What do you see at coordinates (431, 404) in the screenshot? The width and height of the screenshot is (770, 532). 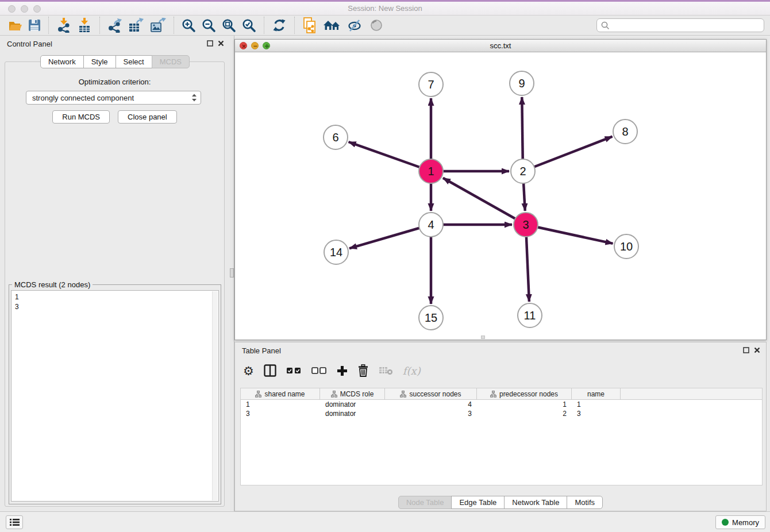 I see `cell-0-2: 4` at bounding box center [431, 404].